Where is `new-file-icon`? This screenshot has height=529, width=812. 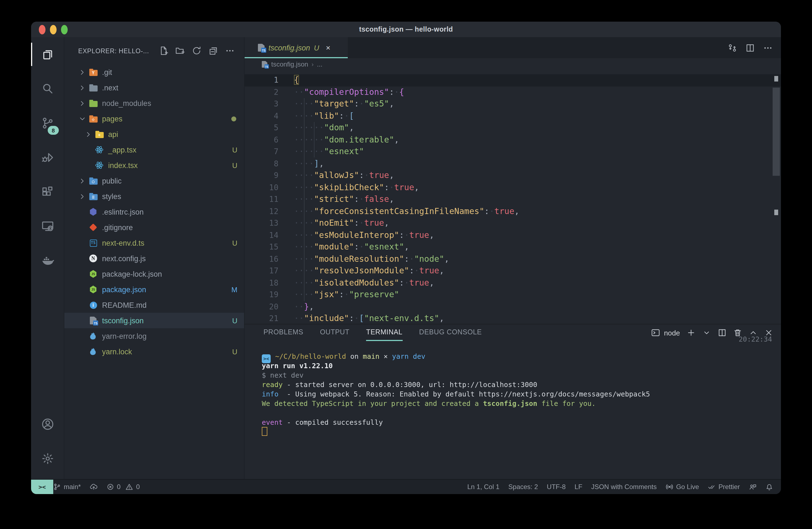
new-file-icon is located at coordinates (163, 51).